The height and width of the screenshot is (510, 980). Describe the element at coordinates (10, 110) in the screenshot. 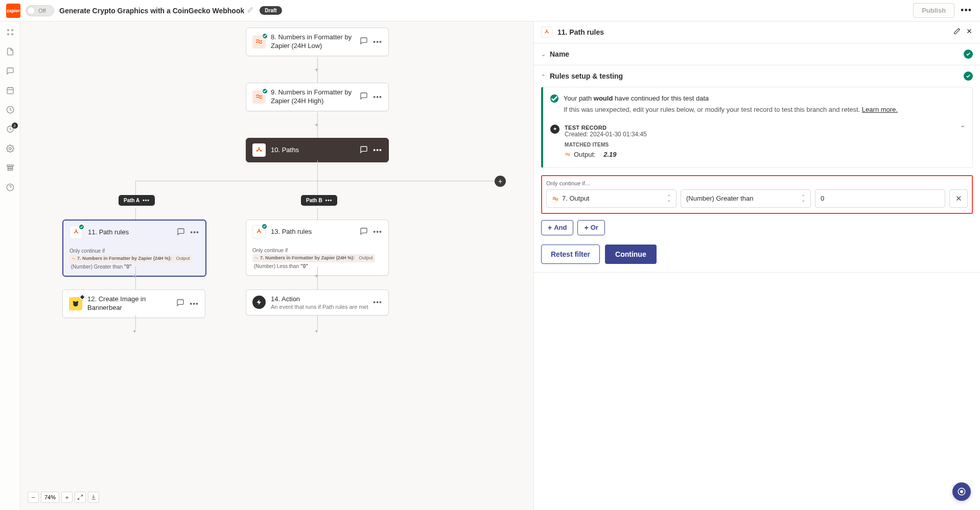

I see `sidebar-clock-icon` at that location.